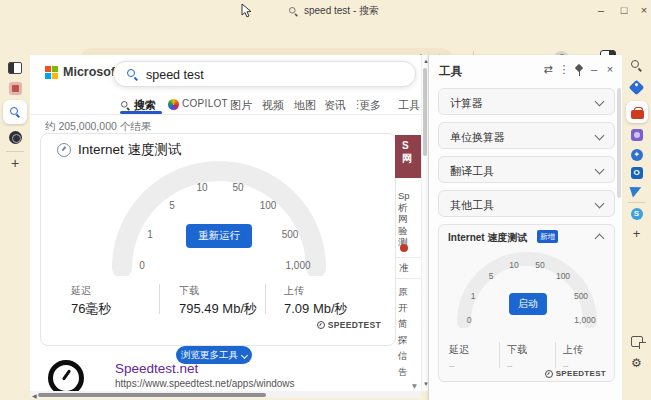  What do you see at coordinates (636, 342) in the screenshot?
I see `sidebar-screenshot` at bounding box center [636, 342].